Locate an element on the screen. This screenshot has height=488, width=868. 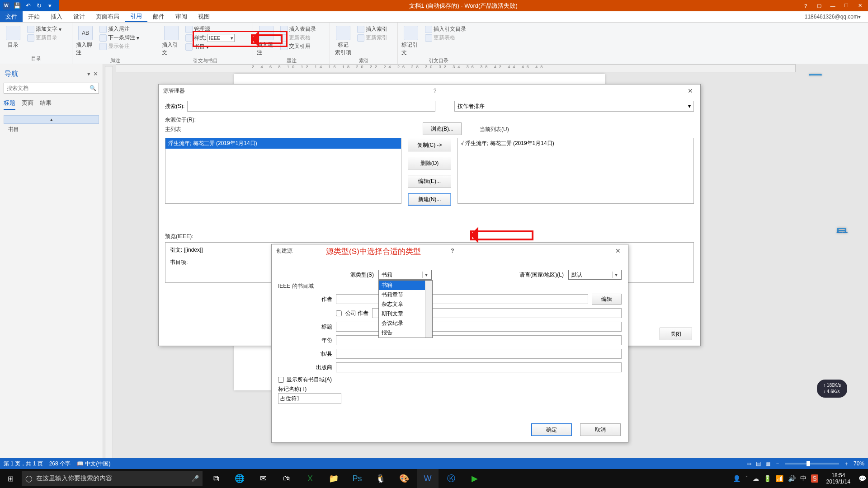
tab-file: 文件 is located at coordinates (11, 17).